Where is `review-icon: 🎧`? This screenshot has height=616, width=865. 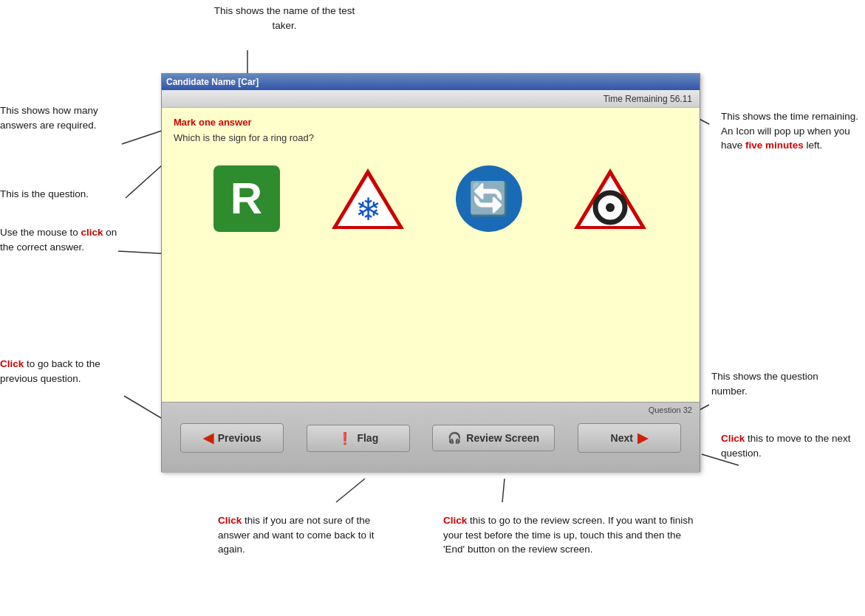
review-icon: 🎧 is located at coordinates (455, 438).